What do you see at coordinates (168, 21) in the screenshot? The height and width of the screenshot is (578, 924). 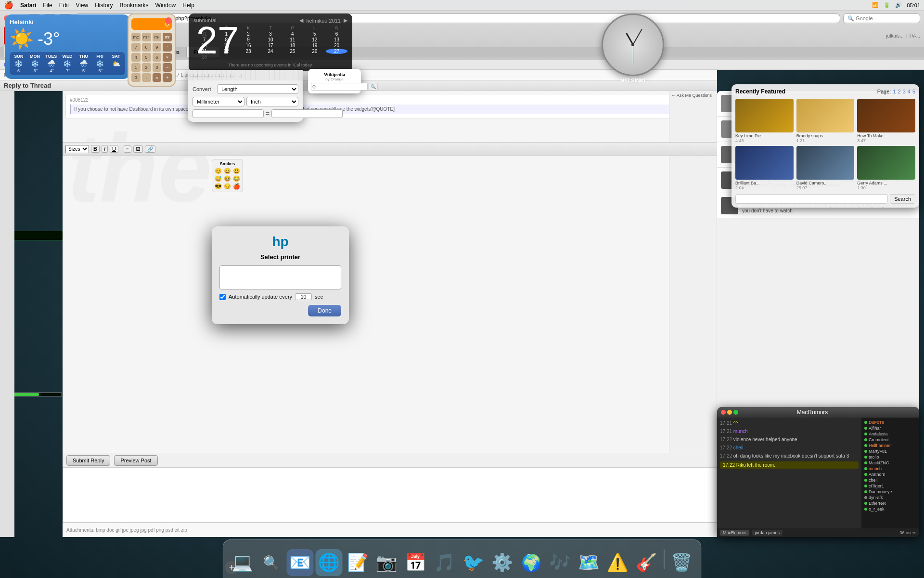 I see `calc-close-button` at bounding box center [168, 21].